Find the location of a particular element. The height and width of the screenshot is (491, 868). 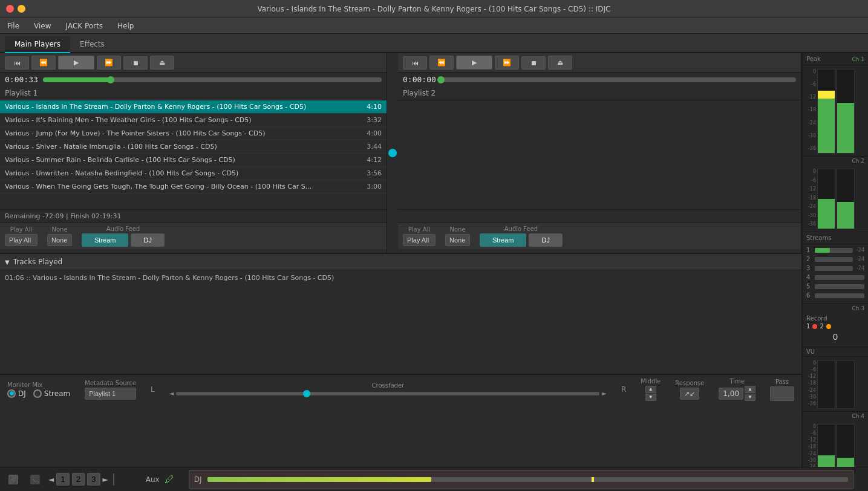

player2-stop-button: ⏹ is located at coordinates (534, 63).